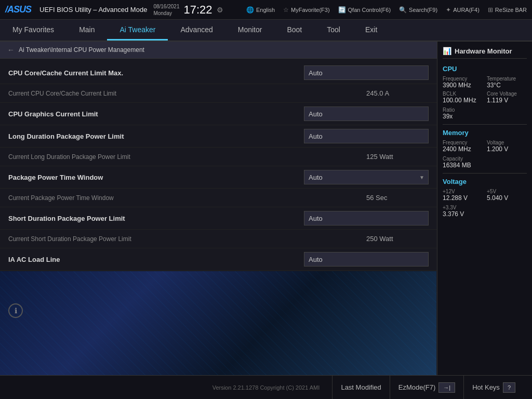 The image size is (532, 399). I want to click on date: 08/16/2021, so click(166, 6).